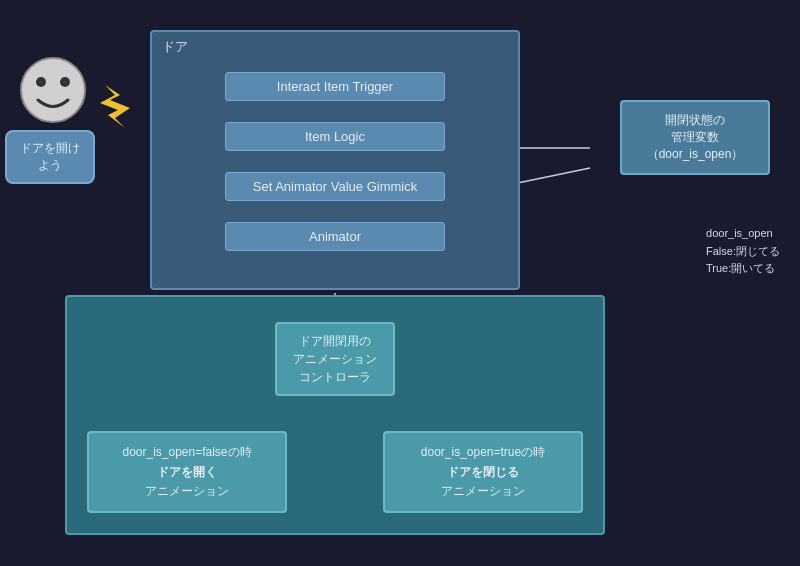 The height and width of the screenshot is (566, 800). What do you see at coordinates (335, 136) in the screenshot?
I see `item-logic-label: Item Logic` at bounding box center [335, 136].